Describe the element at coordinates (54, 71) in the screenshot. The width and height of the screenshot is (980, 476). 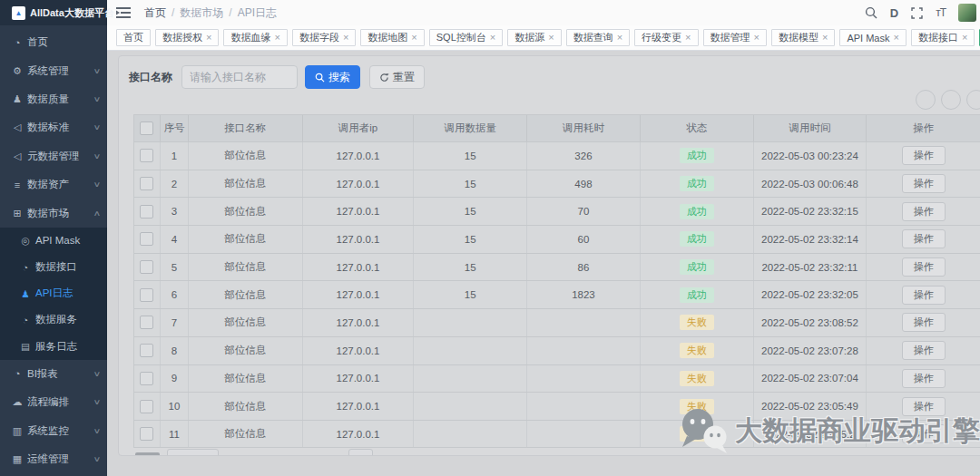
I see `sidebar-item-system-mgmt: ⚙ 系统管理 ∨` at that location.